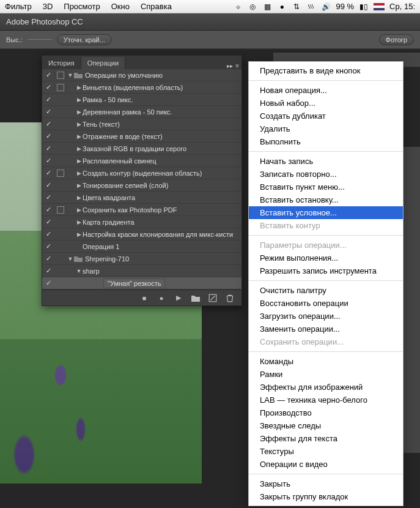 This screenshot has height=508, width=420. What do you see at coordinates (142, 136) in the screenshot?
I see `action-row: ▶Отражение в воде (текст)` at bounding box center [142, 136].